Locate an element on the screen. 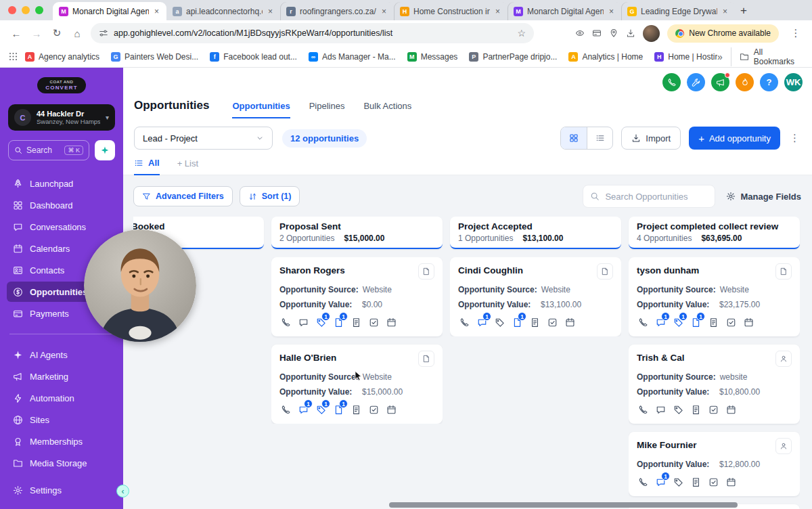 The height and width of the screenshot is (509, 812). import-button: Import is located at coordinates (651, 138).